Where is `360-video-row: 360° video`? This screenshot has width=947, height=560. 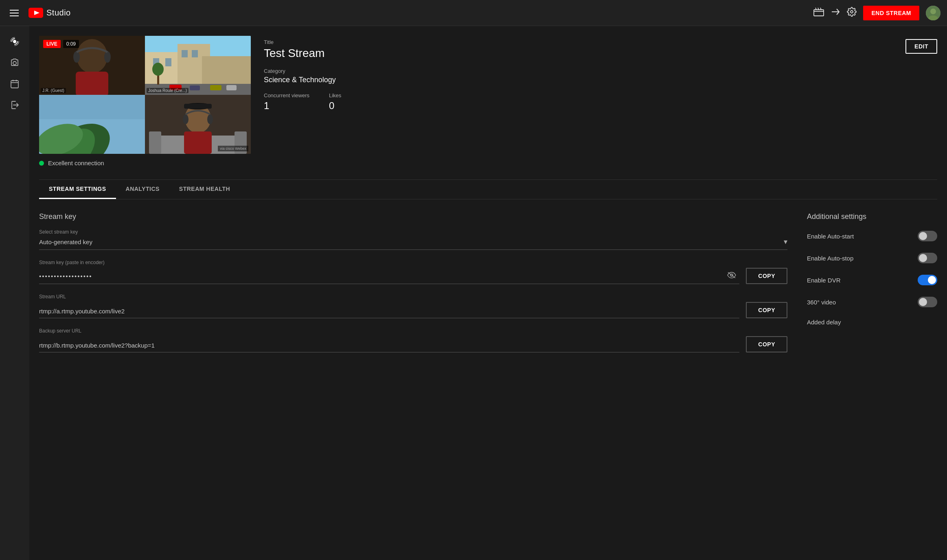
360-video-row: 360° video is located at coordinates (872, 302).